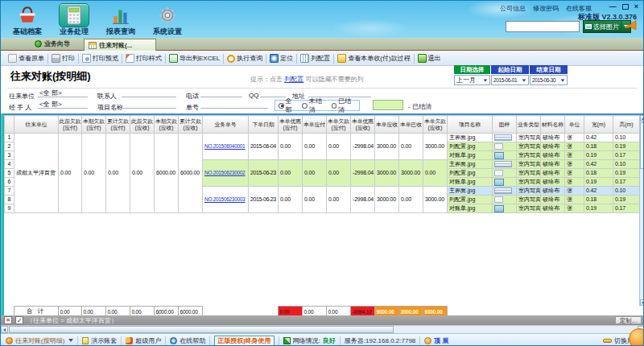 This screenshot has height=346, width=644. What do you see at coordinates (143, 58) in the screenshot?
I see `print-style-button: 打印样式` at bounding box center [143, 58].